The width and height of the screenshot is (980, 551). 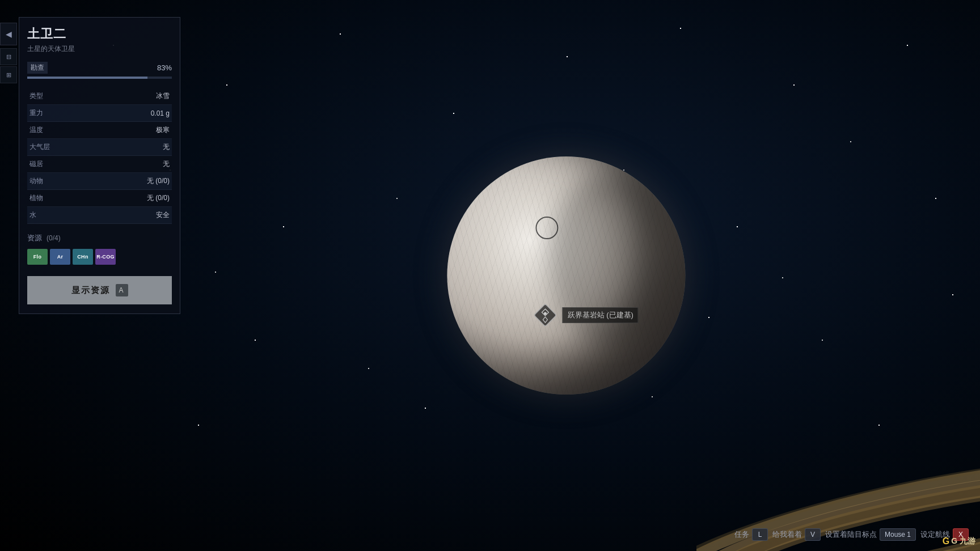 I want to click on sidebar-toggle-button: ◀, so click(x=9, y=34).